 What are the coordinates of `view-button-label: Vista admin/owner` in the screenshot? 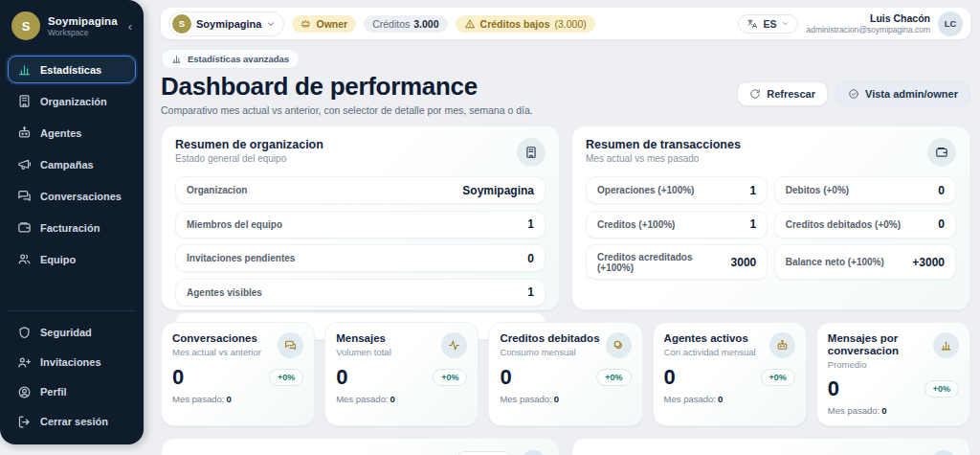 It's located at (911, 94).